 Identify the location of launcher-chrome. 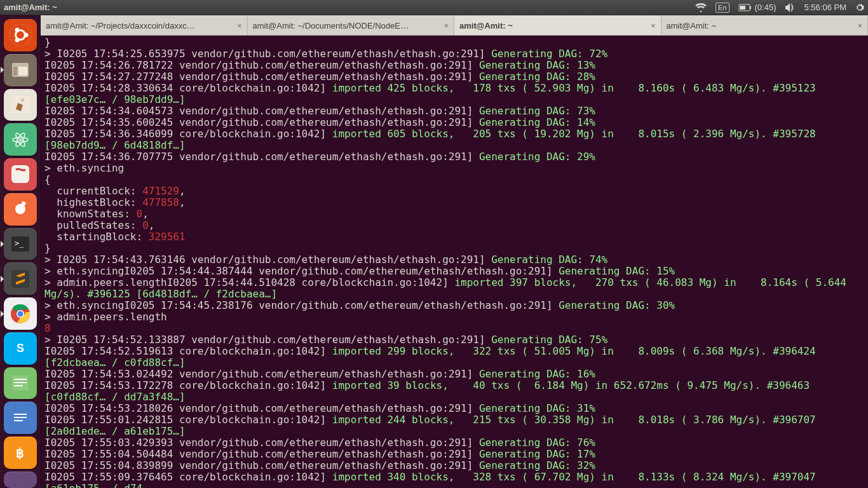
(20, 314).